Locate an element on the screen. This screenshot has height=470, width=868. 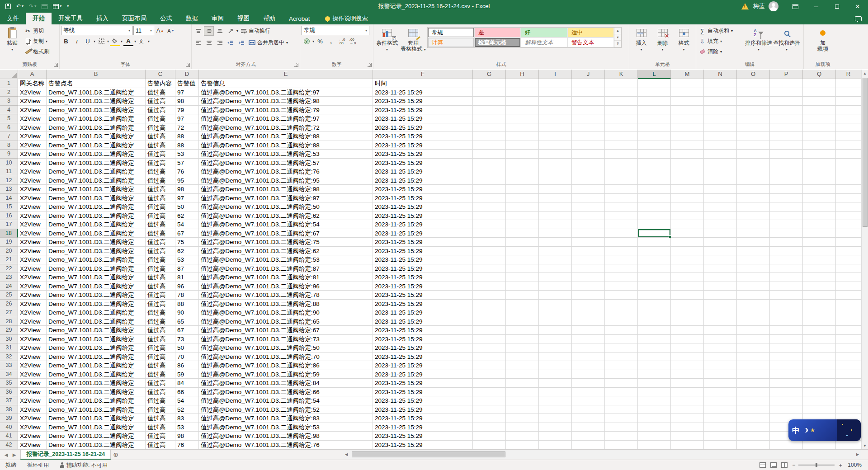
cell-O27 is located at coordinates (753, 313).